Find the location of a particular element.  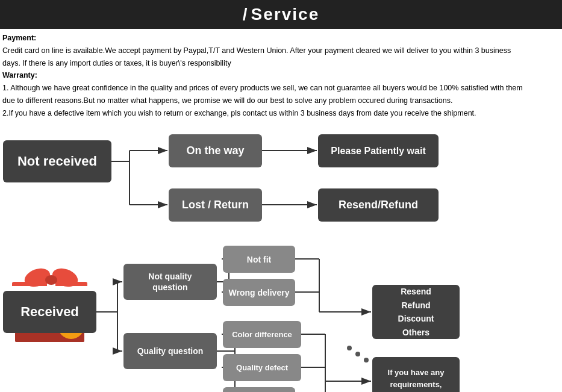

requirements-box: If you have any requirements, please tel… is located at coordinates (416, 375).